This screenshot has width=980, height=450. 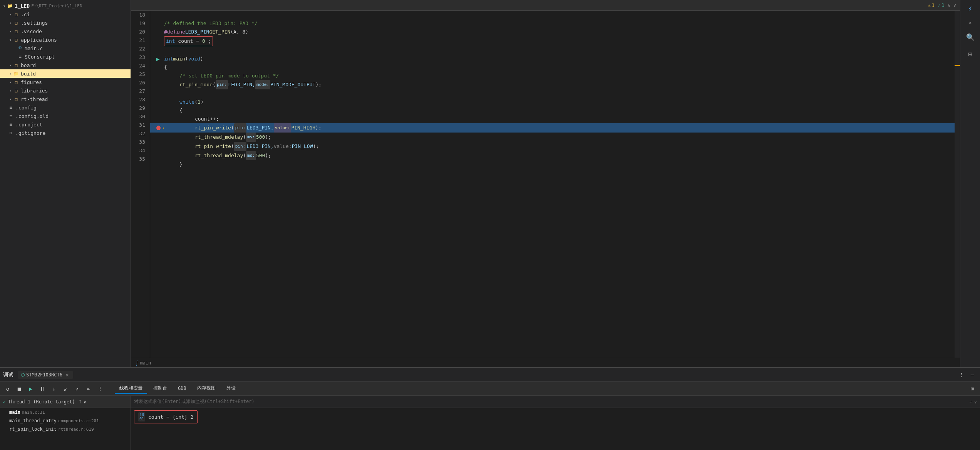 What do you see at coordinates (65, 6) in the screenshot?
I see `sidebar-root: ▾ 📁 1_LED F:\RTT_Project\1_LED` at bounding box center [65, 6].